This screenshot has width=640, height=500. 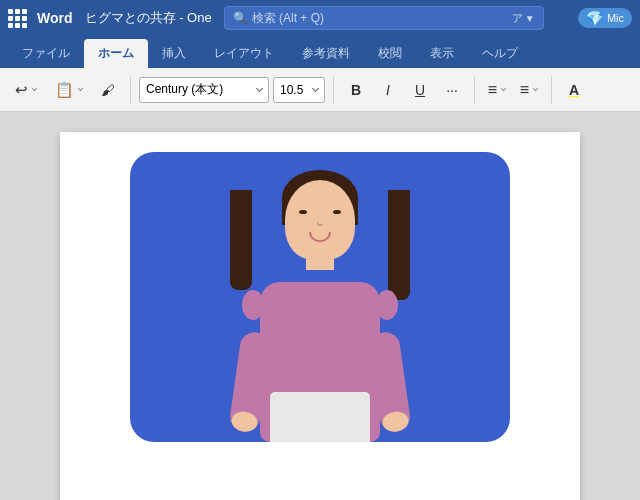 What do you see at coordinates (184, 90) in the screenshot?
I see `font-name-label: Century (本文)` at bounding box center [184, 90].